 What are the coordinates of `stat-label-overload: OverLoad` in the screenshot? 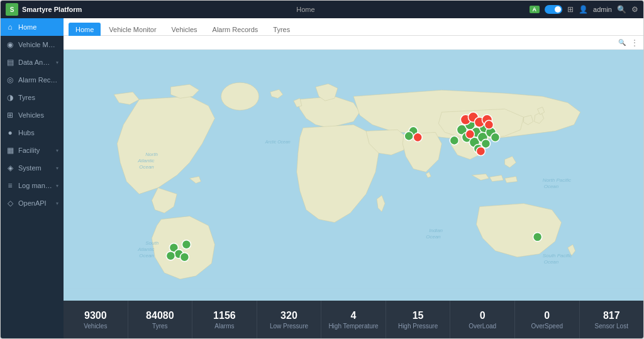 It's located at (482, 326).